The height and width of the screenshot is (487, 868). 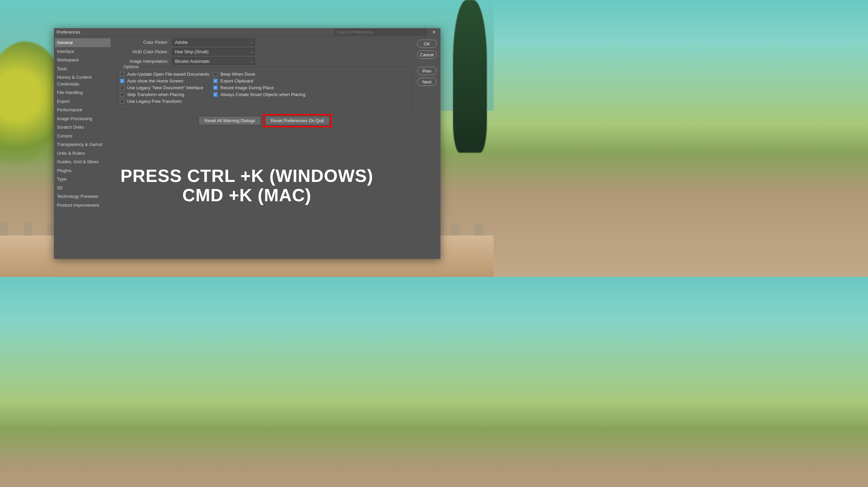 I want to click on option-beep-when-done: Beep When Done, so click(x=259, y=74).